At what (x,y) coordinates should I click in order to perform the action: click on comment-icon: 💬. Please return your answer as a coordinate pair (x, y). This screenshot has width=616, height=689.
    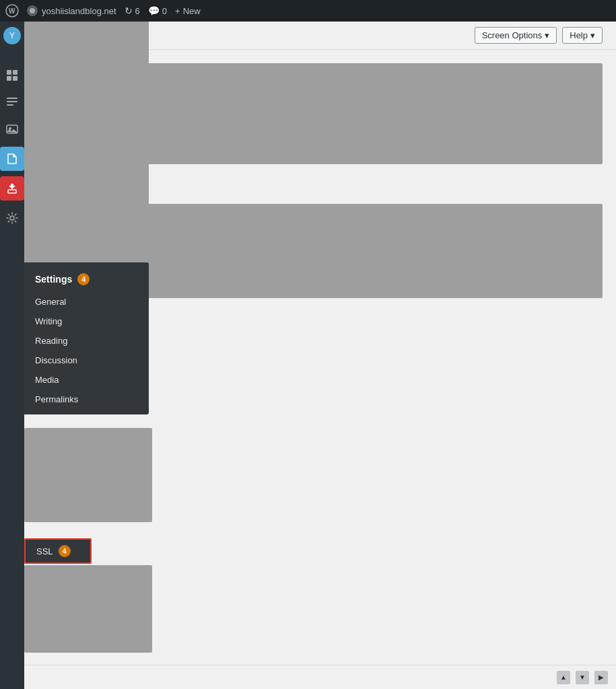
    Looking at the image, I should click on (153, 11).